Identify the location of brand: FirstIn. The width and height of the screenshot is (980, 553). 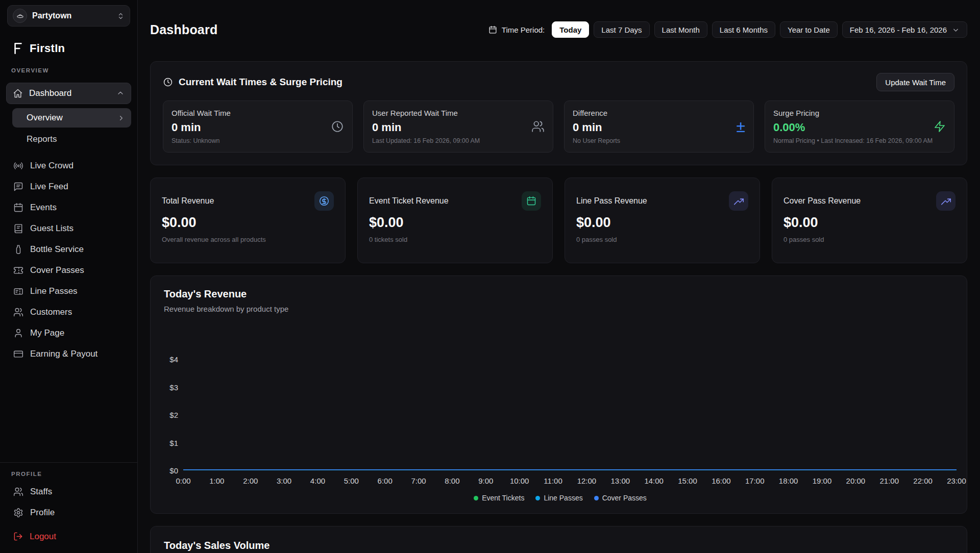
(68, 41).